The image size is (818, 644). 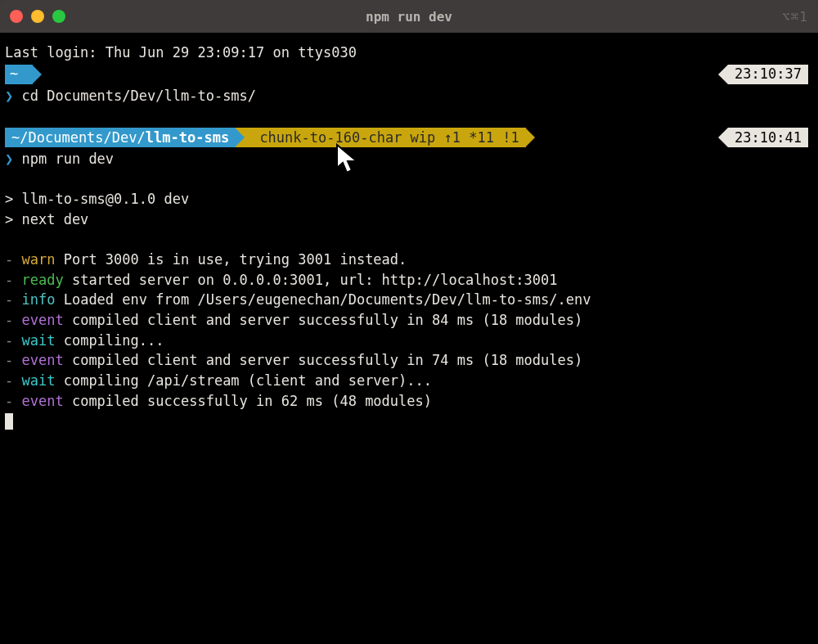 What do you see at coordinates (38, 16) in the screenshot?
I see `traffic-lights` at bounding box center [38, 16].